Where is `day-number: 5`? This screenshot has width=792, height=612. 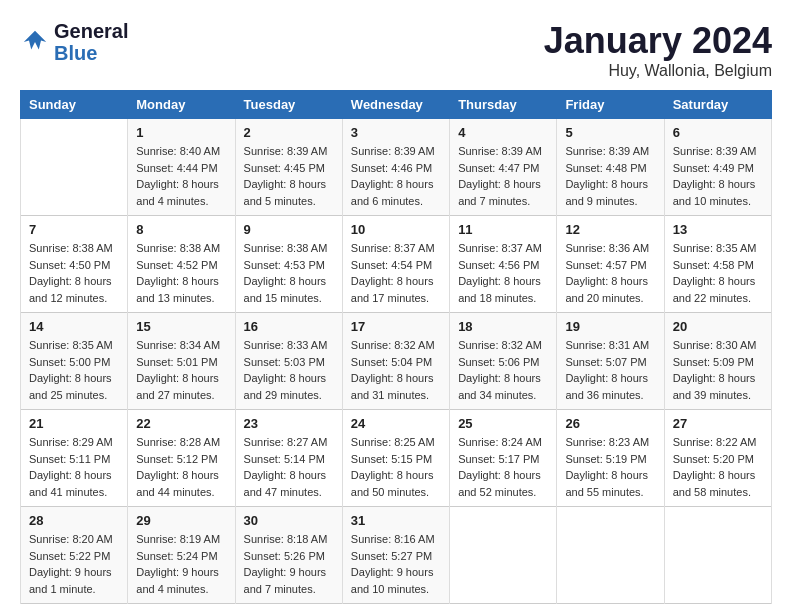 day-number: 5 is located at coordinates (610, 132).